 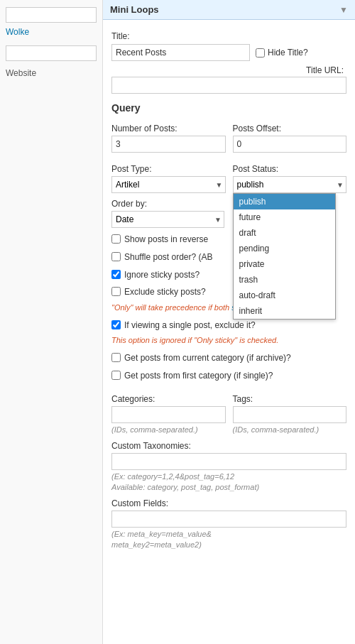 What do you see at coordinates (284, 311) in the screenshot?
I see `dropdown-item-inherit: inherit` at bounding box center [284, 311].